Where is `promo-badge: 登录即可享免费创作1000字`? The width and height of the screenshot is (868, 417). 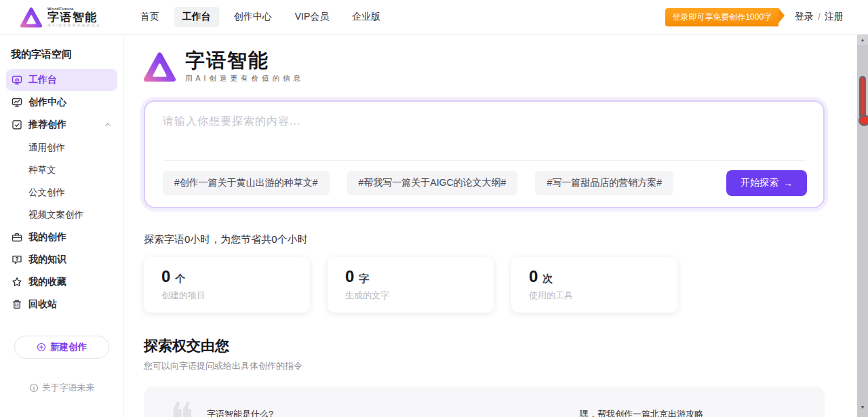 promo-badge: 登录即可享免费创作1000字 is located at coordinates (722, 18).